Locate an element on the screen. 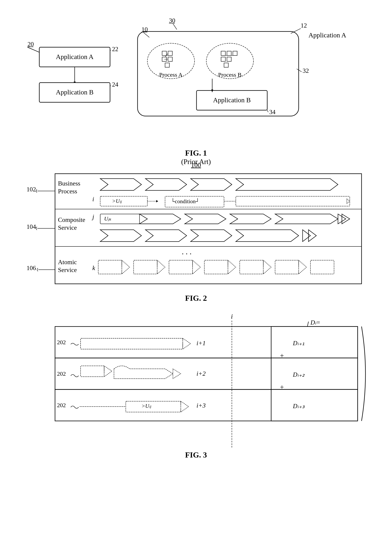  uij-label: >Uᵢⱼ is located at coordinates (117, 201).